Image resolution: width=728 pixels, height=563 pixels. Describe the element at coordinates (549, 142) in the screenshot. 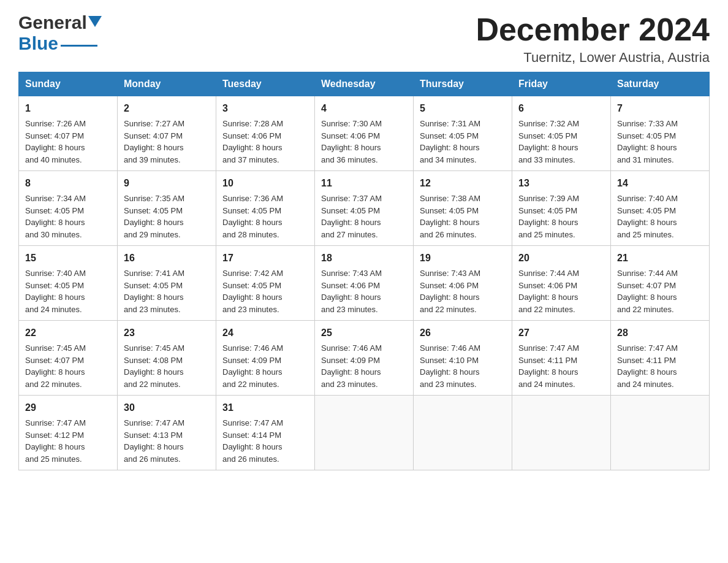

I see `day-info: Sunrise: 7:32 AMSunset: 4:05 PMDaylight:…` at that location.